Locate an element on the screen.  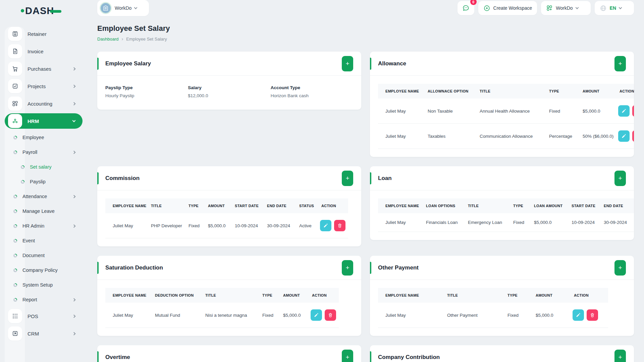
sidebar-item-label: CRM is located at coordinates (48, 334).